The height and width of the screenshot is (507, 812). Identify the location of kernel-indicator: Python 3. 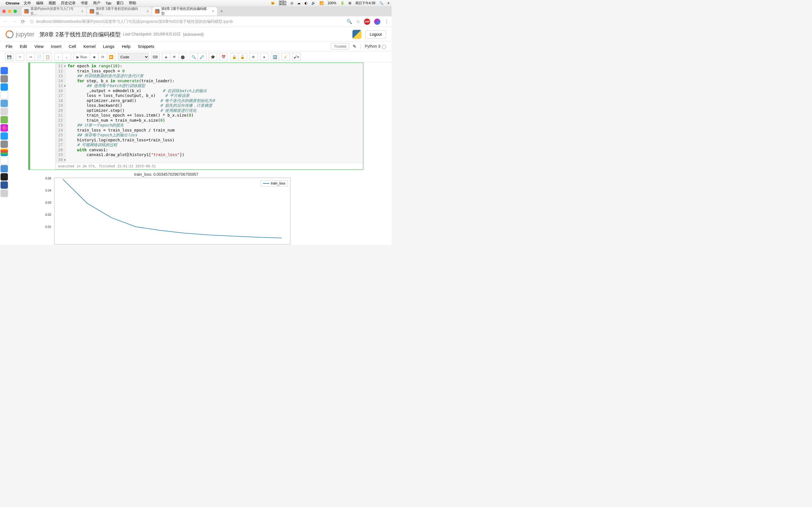
(375, 46).